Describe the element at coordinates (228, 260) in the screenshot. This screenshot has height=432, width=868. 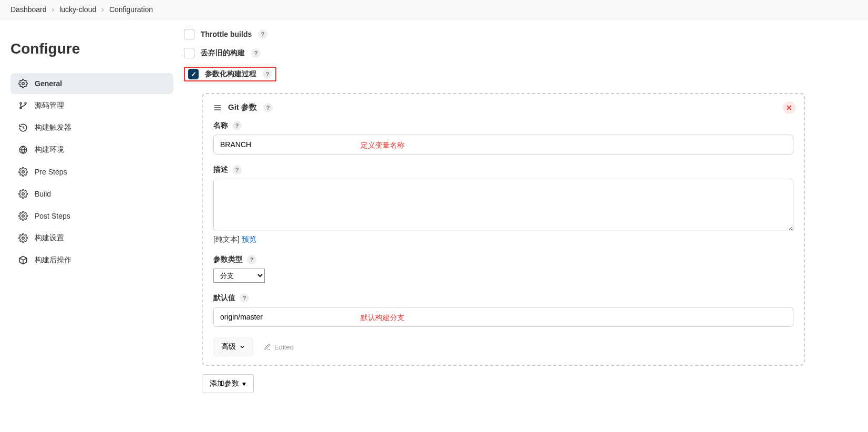
I see `param-type-label: 参数类型` at that location.